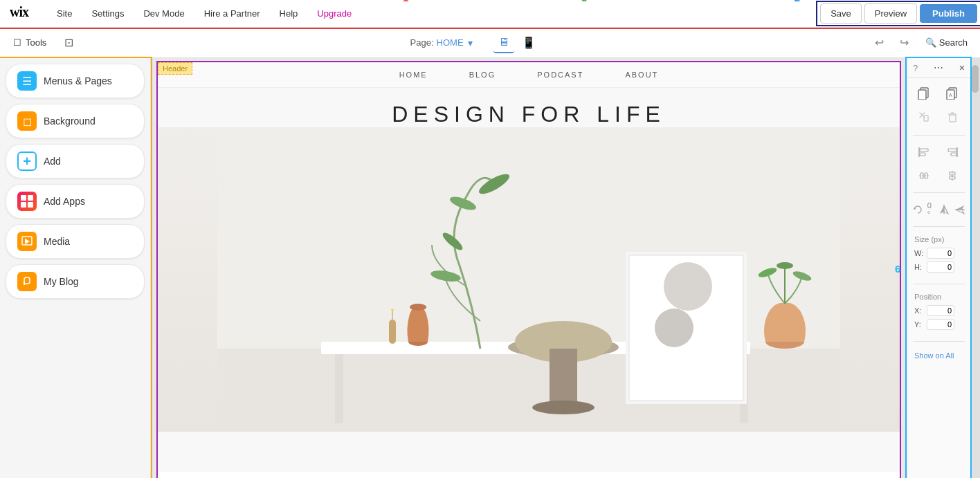 This screenshot has height=478, width=980. Describe the element at coordinates (924, 152) in the screenshot. I see `align-left-icon` at that location.